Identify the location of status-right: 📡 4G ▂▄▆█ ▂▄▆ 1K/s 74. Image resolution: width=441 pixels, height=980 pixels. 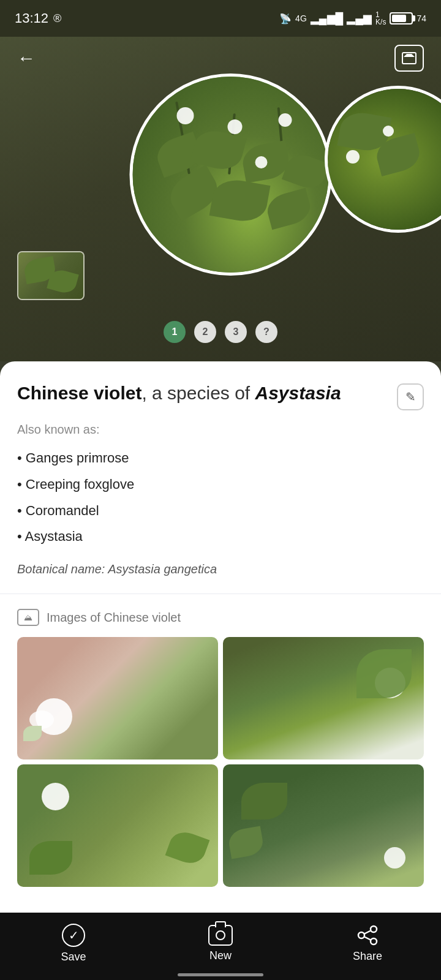
(353, 18).